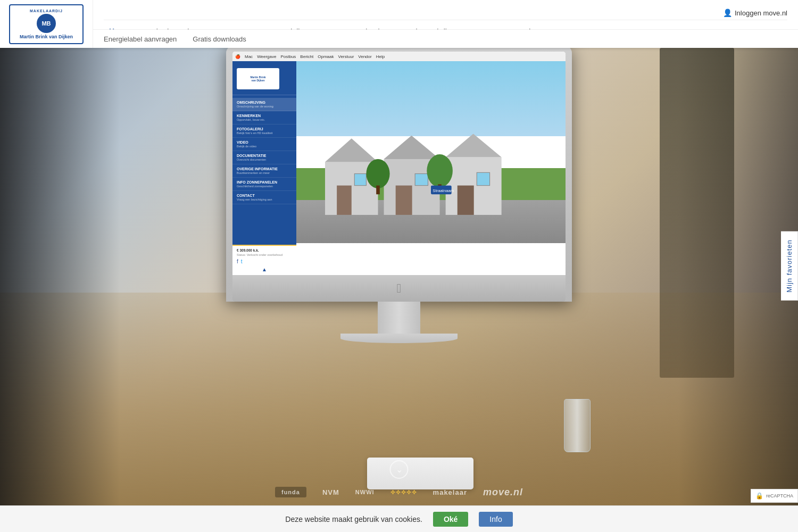 This screenshot has width=798, height=532. What do you see at coordinates (503, 493) in the screenshot?
I see `logo-movnl: move.nl` at bounding box center [503, 493].